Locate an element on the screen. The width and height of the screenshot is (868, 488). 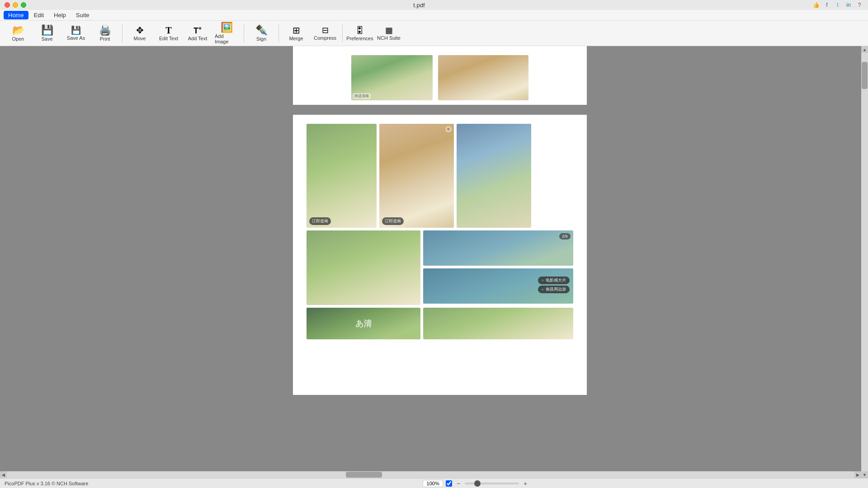
toolbar: 📂 Open 💾 Save 💾 Save As 🖨️ Print ✥ Move … is located at coordinates (434, 33).